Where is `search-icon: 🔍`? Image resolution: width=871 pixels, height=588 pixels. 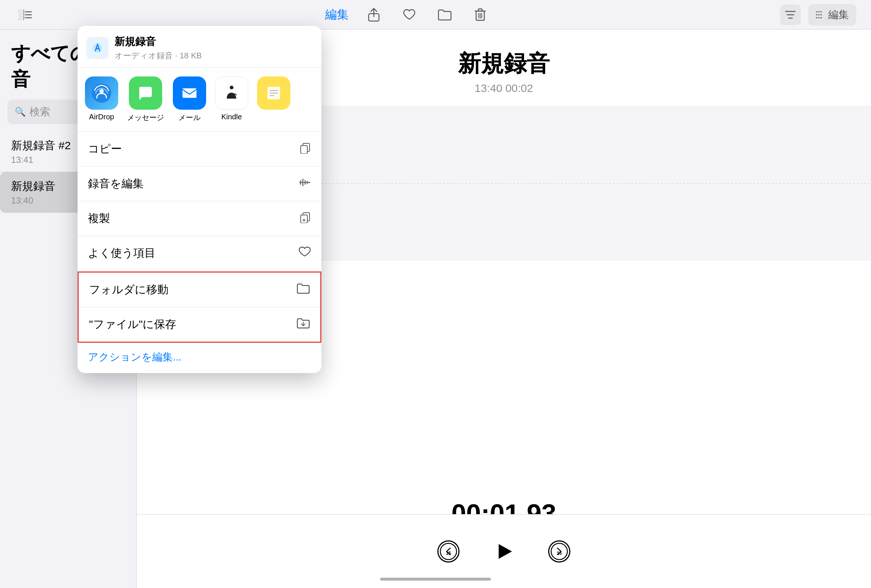 search-icon: 🔍 is located at coordinates (20, 112).